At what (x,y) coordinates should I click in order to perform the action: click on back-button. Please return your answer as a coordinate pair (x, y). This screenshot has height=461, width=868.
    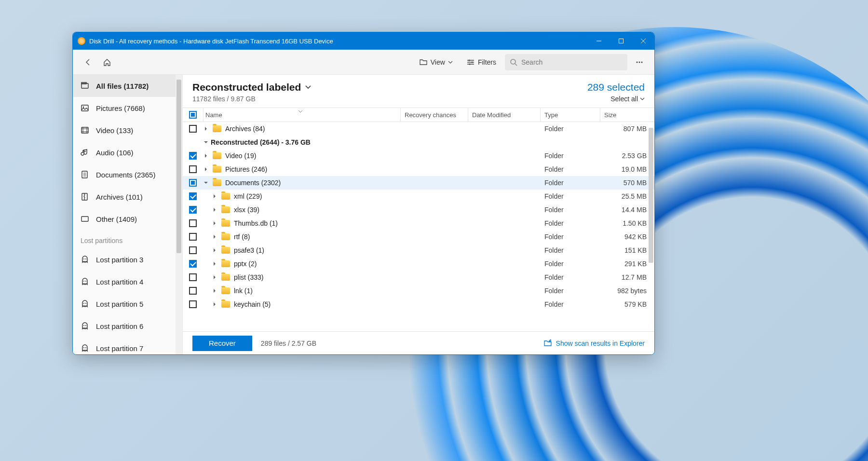
    Looking at the image, I should click on (88, 62).